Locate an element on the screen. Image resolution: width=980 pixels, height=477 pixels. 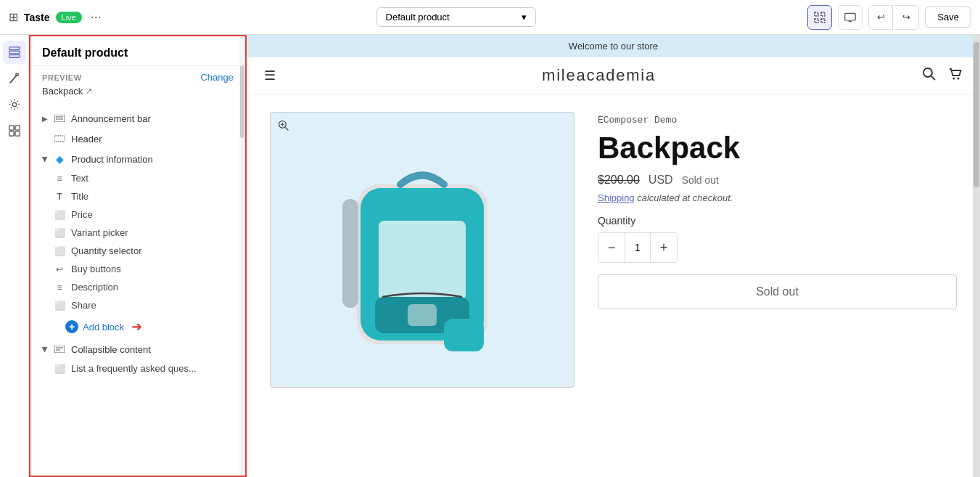
save-button: Save is located at coordinates (948, 17).